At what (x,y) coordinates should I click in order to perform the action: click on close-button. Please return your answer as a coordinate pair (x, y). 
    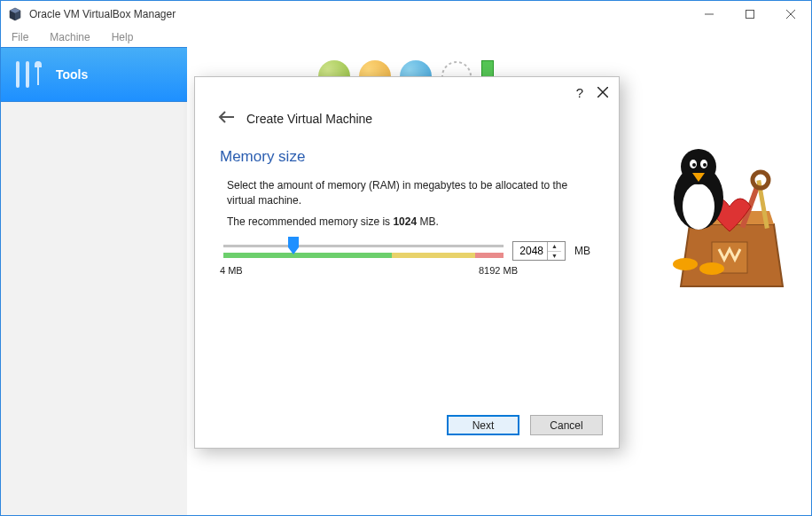
    Looking at the image, I should click on (791, 14).